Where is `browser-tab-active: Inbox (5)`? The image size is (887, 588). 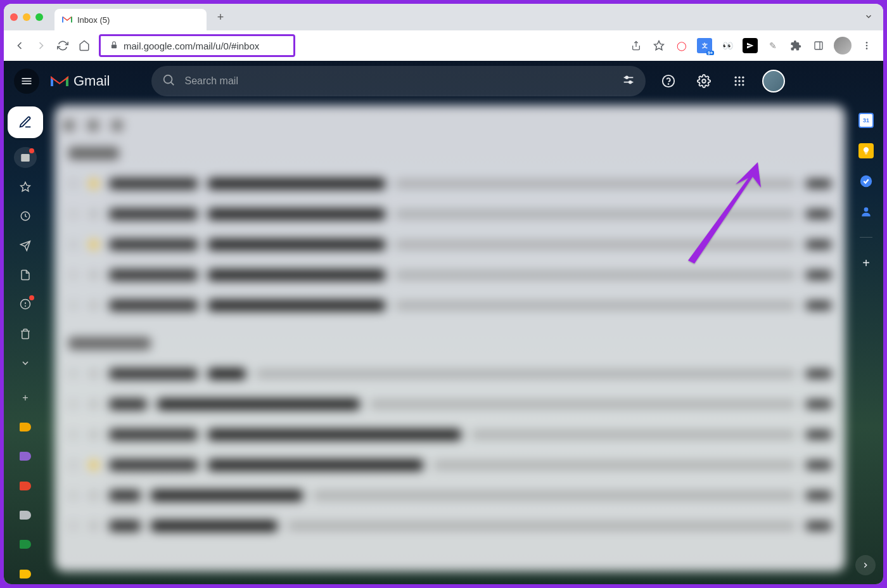
browser-tab-active: Inbox (5) is located at coordinates (131, 20).